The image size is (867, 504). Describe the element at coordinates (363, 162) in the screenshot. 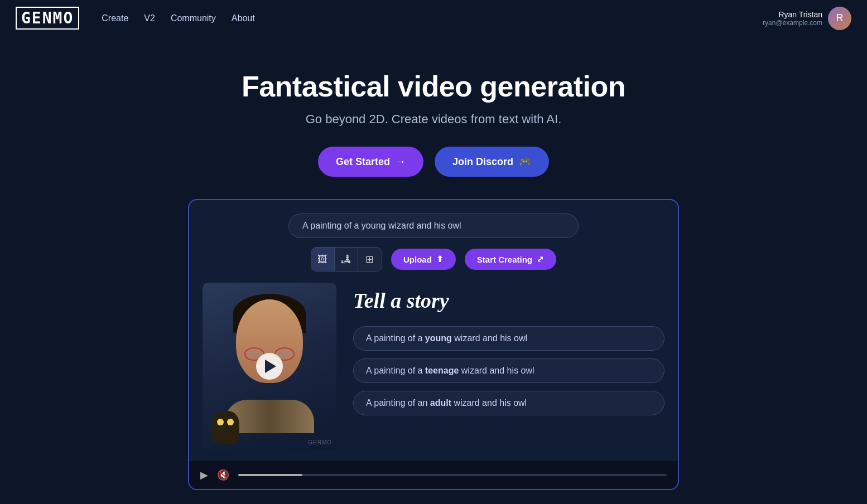

I see `get-started-label: Get Started` at that location.